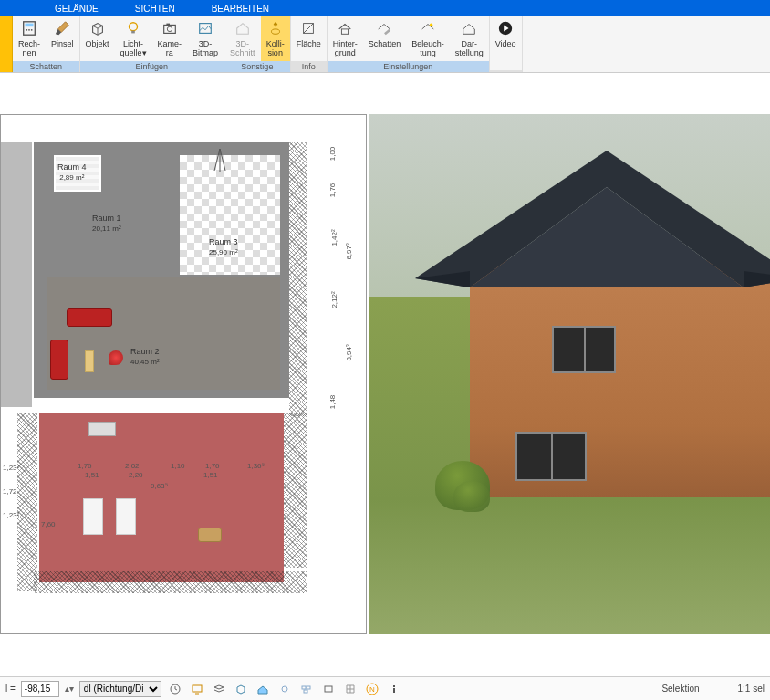 The height and width of the screenshot is (700, 770). I want to click on ribbon-group-einfuegen: Objekt Licht-quelle▾ Kame-ra 3D-Bitmap E…, so click(153, 44).